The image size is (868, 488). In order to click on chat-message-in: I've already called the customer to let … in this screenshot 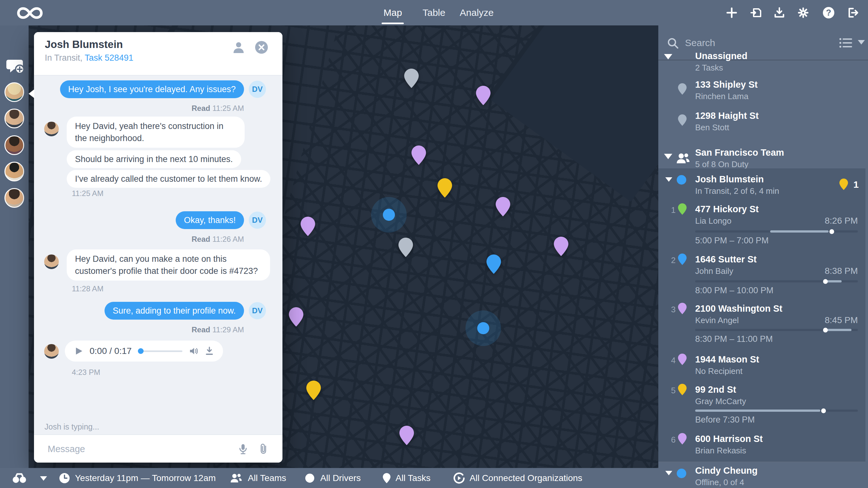, I will do `click(168, 179)`.